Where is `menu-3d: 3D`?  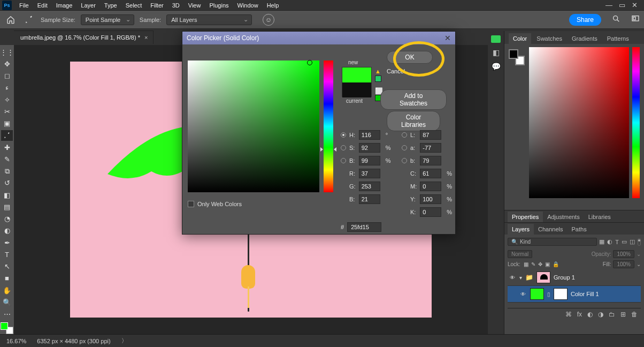
menu-3d: 3D is located at coordinates (176, 5).